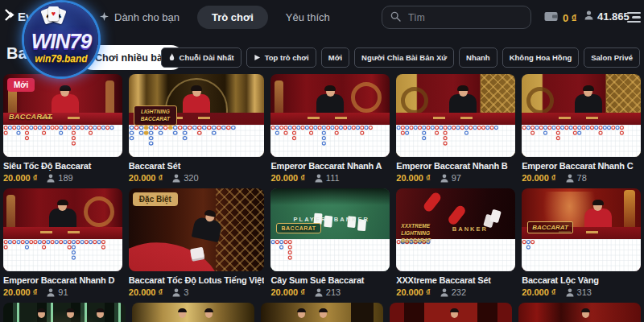  What do you see at coordinates (581, 131) in the screenshot?
I see `game-tile-5: Emperor Baccarat Nhanh C20.000 ₫78` at bounding box center [581, 131].